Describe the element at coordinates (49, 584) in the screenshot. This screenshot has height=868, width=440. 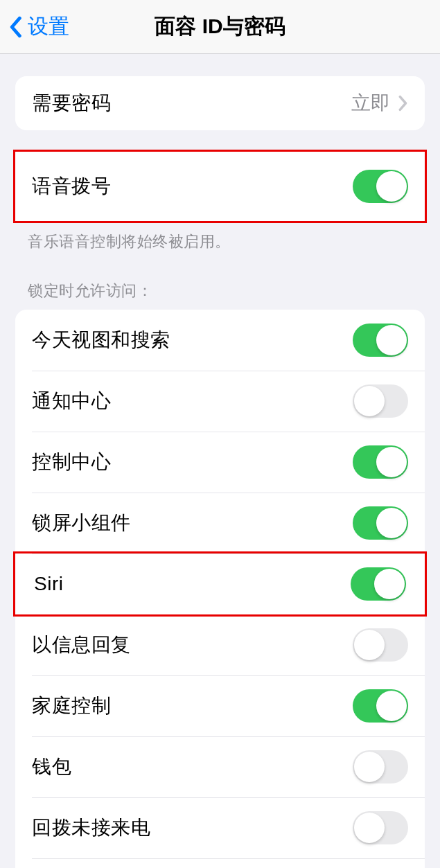
I see `lock-access-label: Siri` at that location.